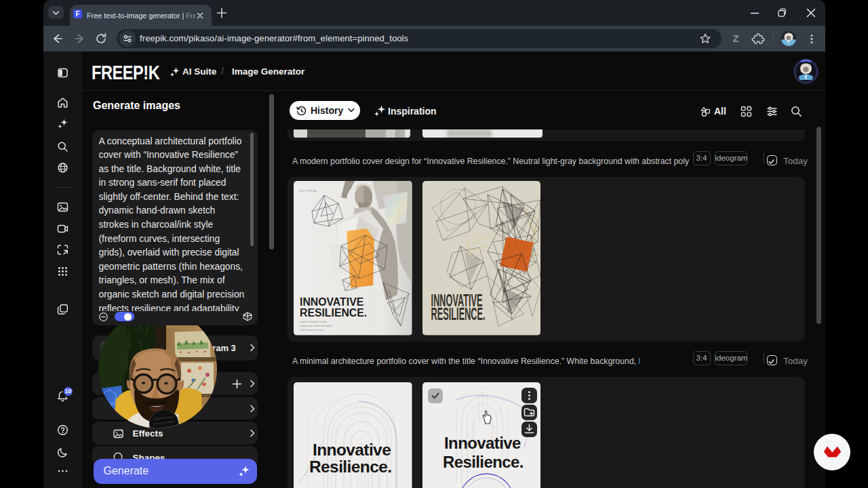  Describe the element at coordinates (309, 191) in the screenshot. I see `svg-text: EDITORIAL` at that location.